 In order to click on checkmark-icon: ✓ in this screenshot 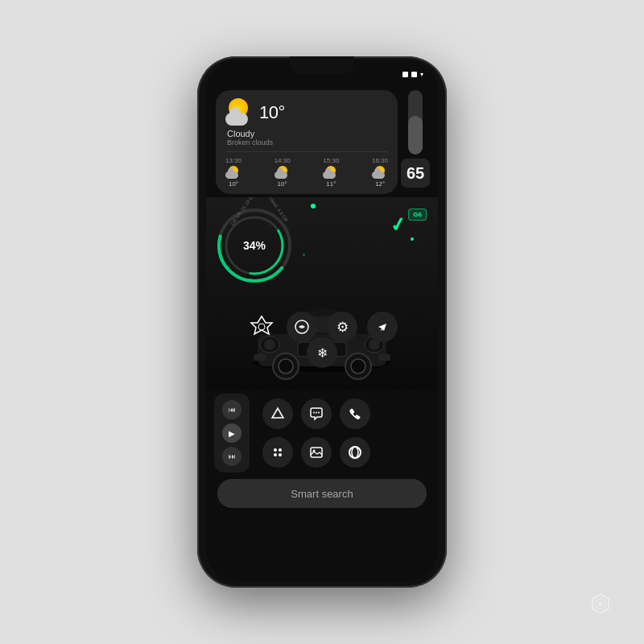, I will do `click(398, 224)`.